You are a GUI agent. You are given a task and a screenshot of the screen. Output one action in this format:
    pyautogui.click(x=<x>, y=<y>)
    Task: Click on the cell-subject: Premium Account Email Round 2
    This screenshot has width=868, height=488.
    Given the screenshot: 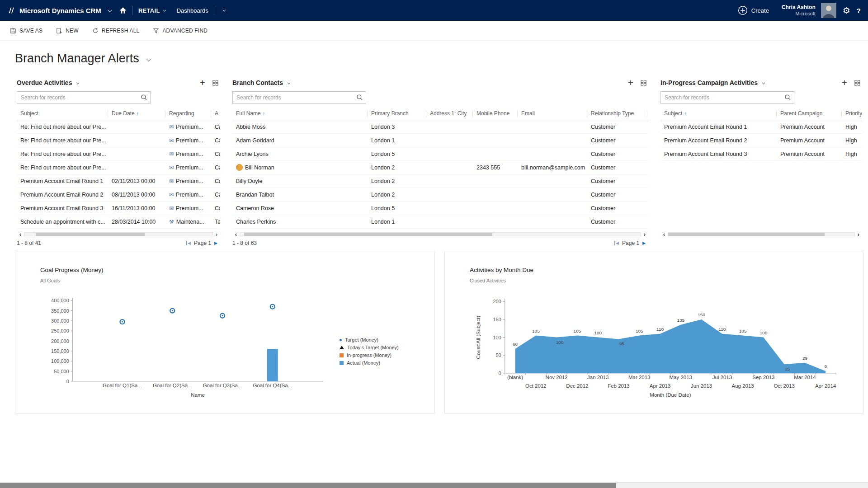 What is the action you would take?
    pyautogui.click(x=719, y=141)
    